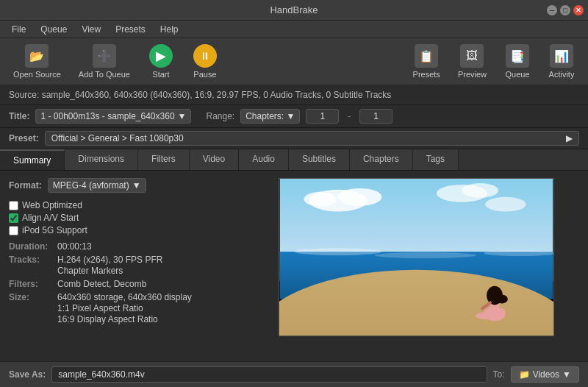 The image size is (588, 387). What do you see at coordinates (161, 62) in the screenshot?
I see `start-button: ▶ Start` at bounding box center [161, 62].